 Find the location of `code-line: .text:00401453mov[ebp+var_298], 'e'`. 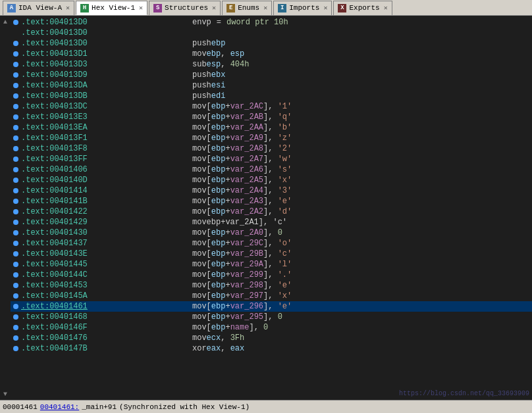

code-line: .text:00401453mov[ebp+var_298], 'e' is located at coordinates (271, 285).